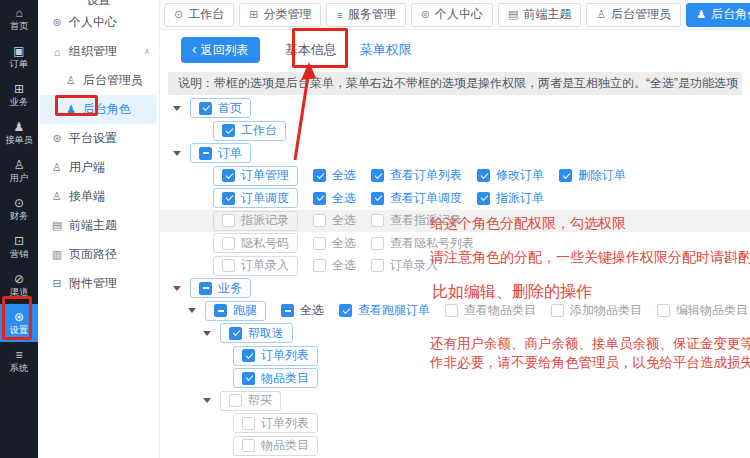 This screenshot has width=750, height=458. I want to click on side-nav-item-user-client: ♙用户端, so click(98, 168).